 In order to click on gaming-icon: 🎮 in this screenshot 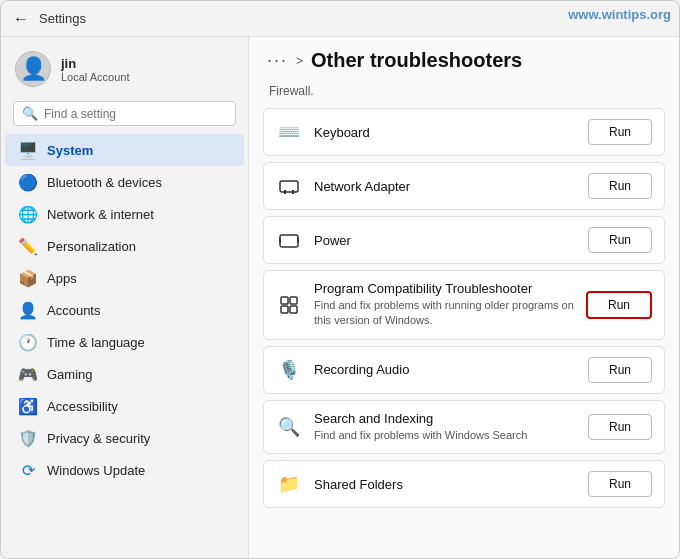, I will do `click(28, 374)`.